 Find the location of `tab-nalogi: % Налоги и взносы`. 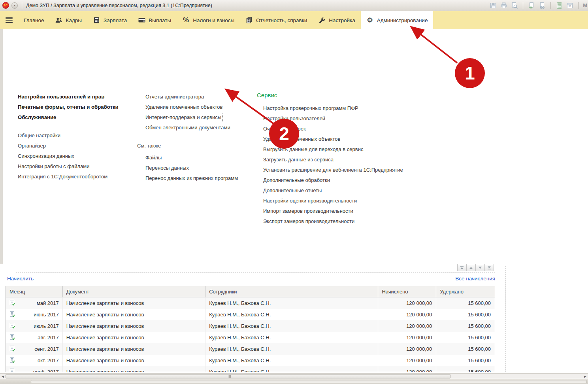

tab-nalogi: % Налоги и взносы is located at coordinates (208, 20).